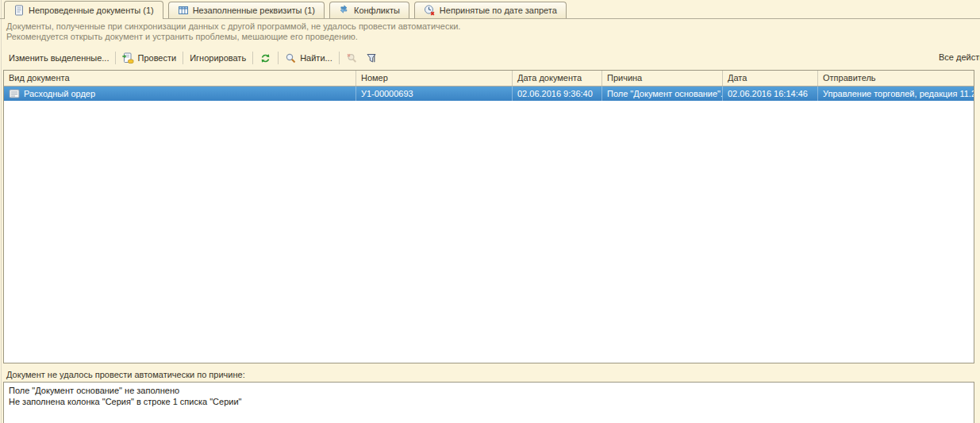  I want to click on filter-settings-icon, so click(371, 59).